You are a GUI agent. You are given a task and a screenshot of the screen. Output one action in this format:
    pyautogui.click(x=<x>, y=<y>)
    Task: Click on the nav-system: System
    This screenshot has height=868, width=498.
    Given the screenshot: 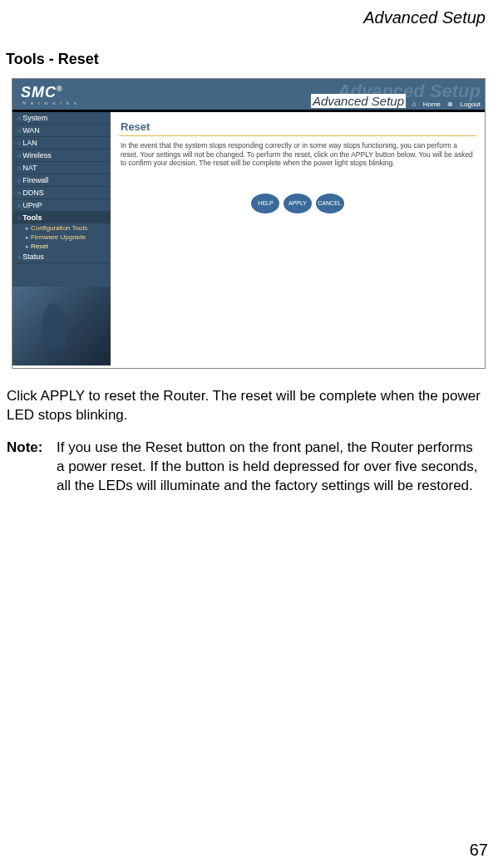 What is the action you would take?
    pyautogui.click(x=62, y=118)
    